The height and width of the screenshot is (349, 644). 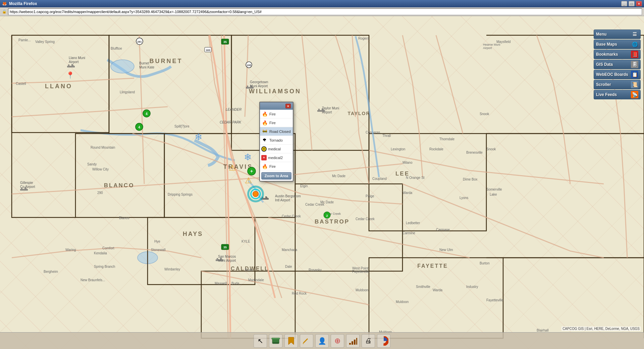 What do you see at coordinates (276, 140) in the screenshot?
I see `popup-item-tornado: 🌪 Tornado` at bounding box center [276, 140].